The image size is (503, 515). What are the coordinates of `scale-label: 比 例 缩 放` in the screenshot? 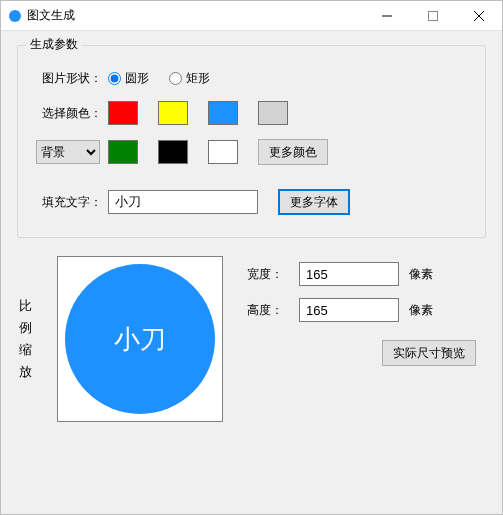 It's located at (25, 339).